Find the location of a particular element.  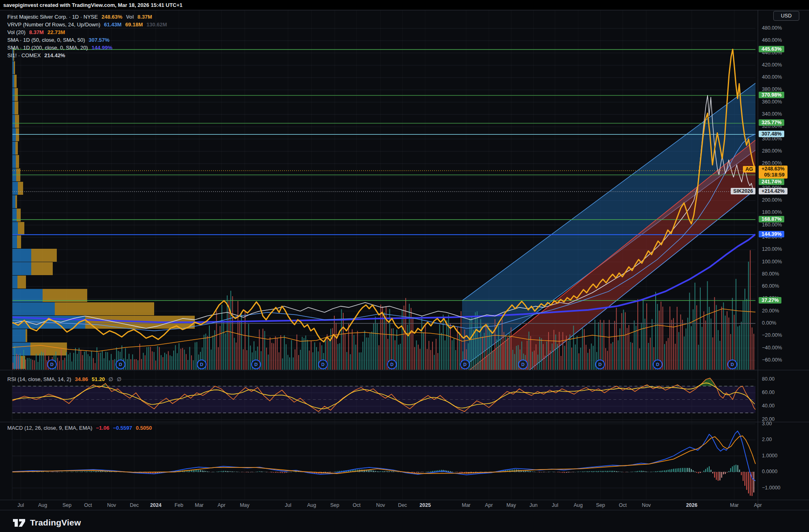

price-tick-label: −40.00% is located at coordinates (785, 348).